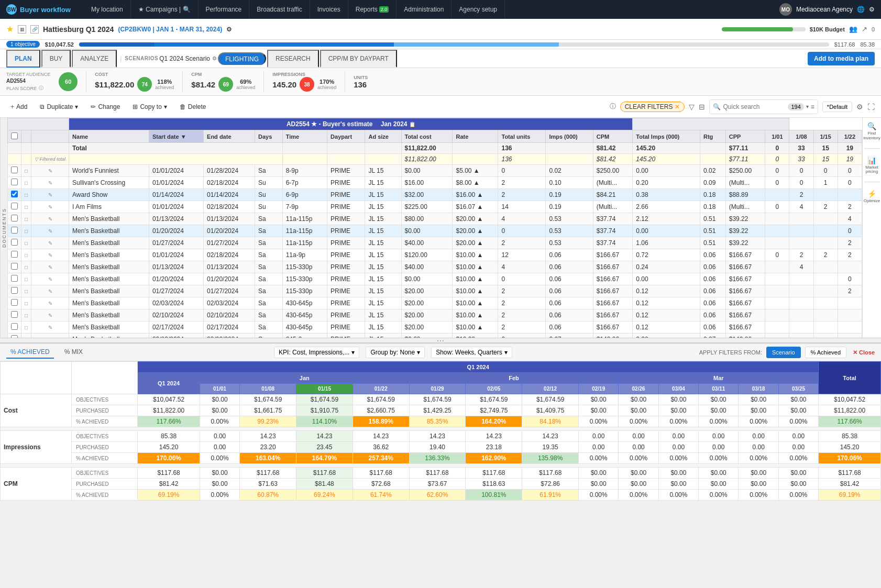 The height and width of the screenshot is (588, 881). Describe the element at coordinates (59, 107) in the screenshot. I see `duplicate-button: ⧉ Duplicate ▾` at that location.